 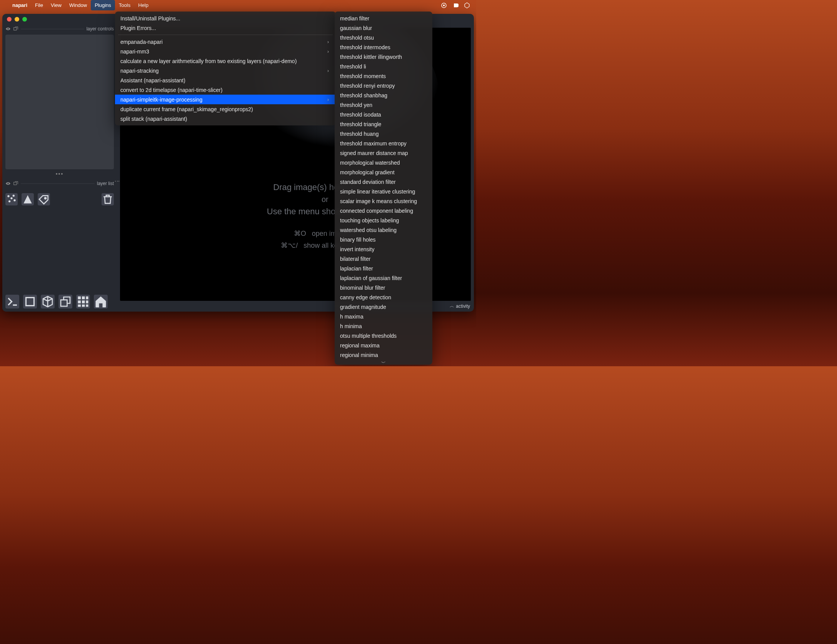 I want to click on splitter-handle: ⋮, so click(x=117, y=181).